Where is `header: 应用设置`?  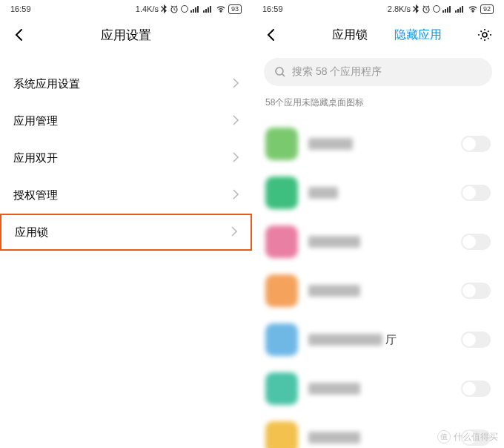
header: 应用设置 is located at coordinates (126, 35).